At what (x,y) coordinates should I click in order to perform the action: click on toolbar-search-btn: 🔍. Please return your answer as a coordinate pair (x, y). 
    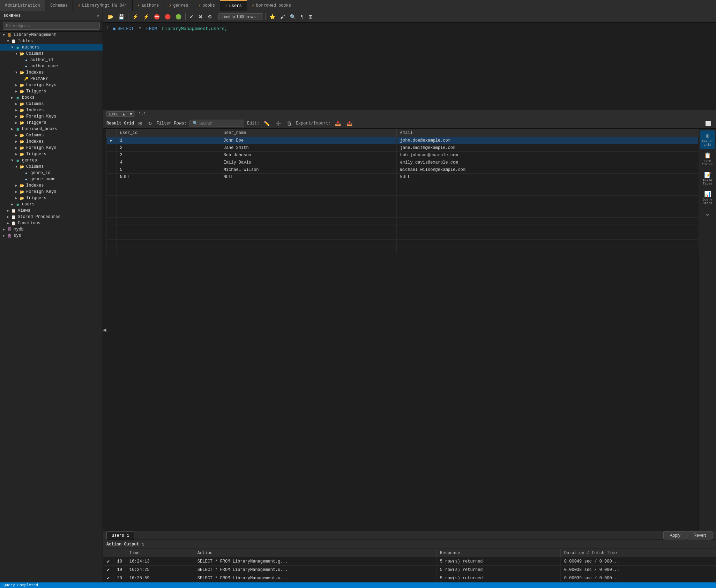
    Looking at the image, I should click on (293, 17).